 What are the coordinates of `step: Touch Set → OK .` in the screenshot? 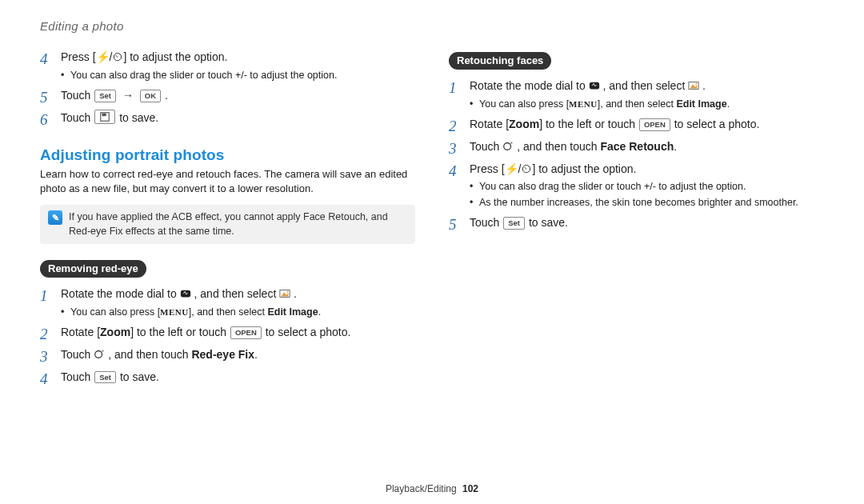 It's located at (227, 96).